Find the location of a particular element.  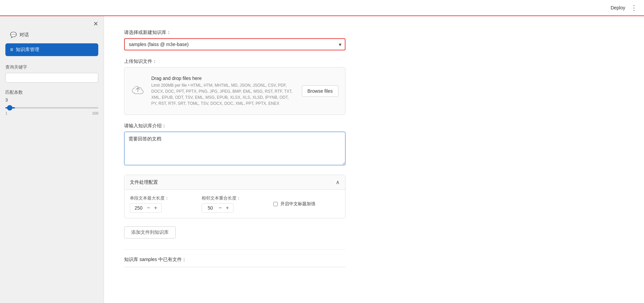

upload-area: Drag and drop files here Limit 200MB per… is located at coordinates (235, 91).